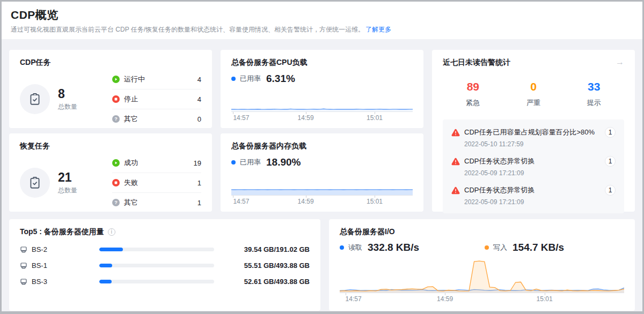 This screenshot has height=314, width=644. What do you see at coordinates (262, 282) in the screenshot?
I see `server-usage-value: 52.61 GB/493.88 GB` at bounding box center [262, 282].